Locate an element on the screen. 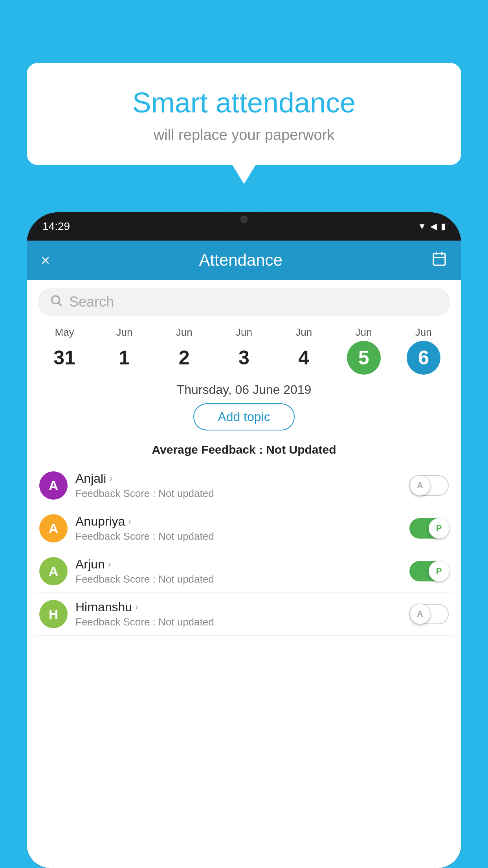  cal-date-number: 5 is located at coordinates (364, 358).